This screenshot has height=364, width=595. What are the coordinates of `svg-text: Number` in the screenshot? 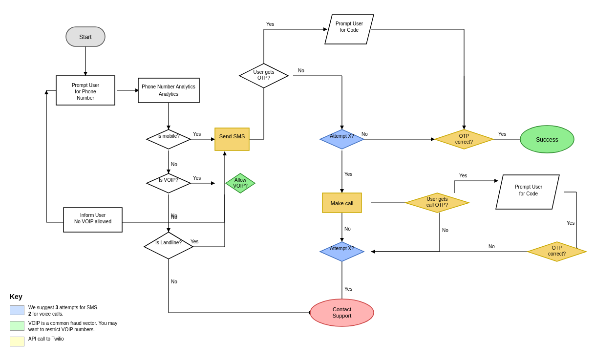 It's located at (85, 98).